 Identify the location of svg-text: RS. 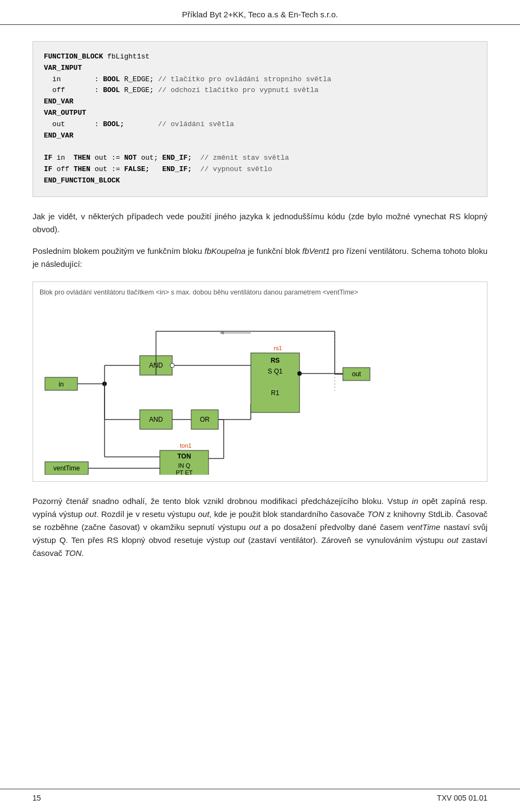
(275, 361).